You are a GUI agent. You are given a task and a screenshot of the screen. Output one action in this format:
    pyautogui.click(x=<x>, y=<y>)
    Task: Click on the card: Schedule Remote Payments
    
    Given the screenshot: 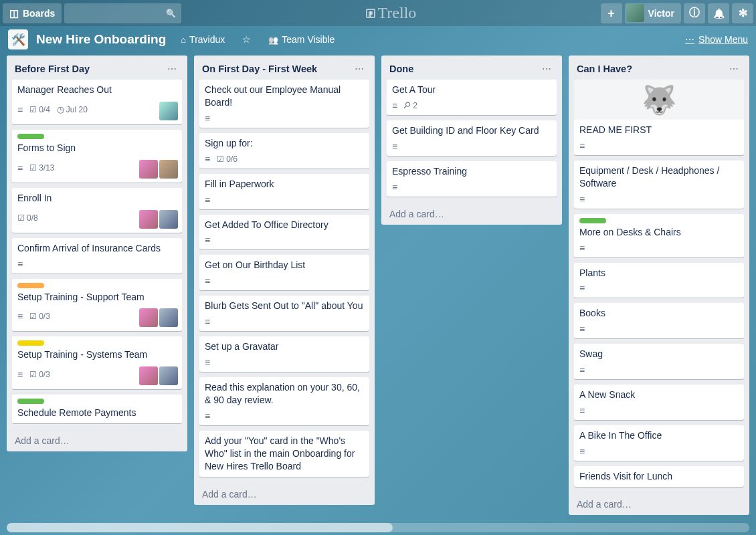 What is the action you would take?
    pyautogui.click(x=97, y=409)
    